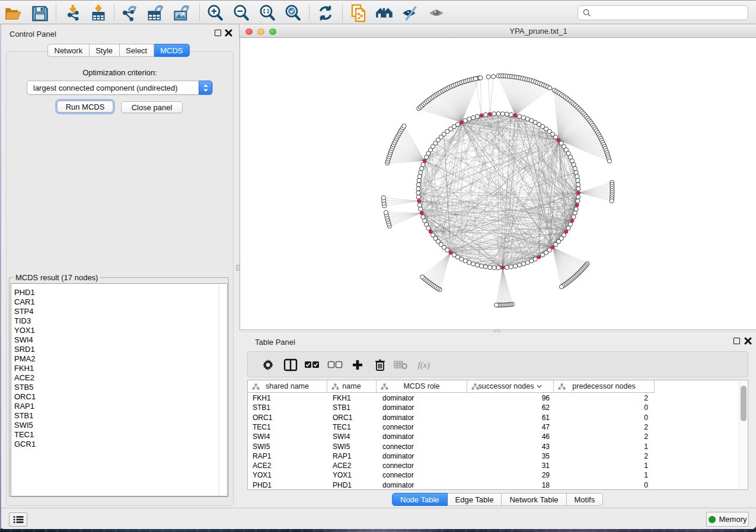  Describe the element at coordinates (215, 13) in the screenshot. I see `zoom-in-icon` at that location.